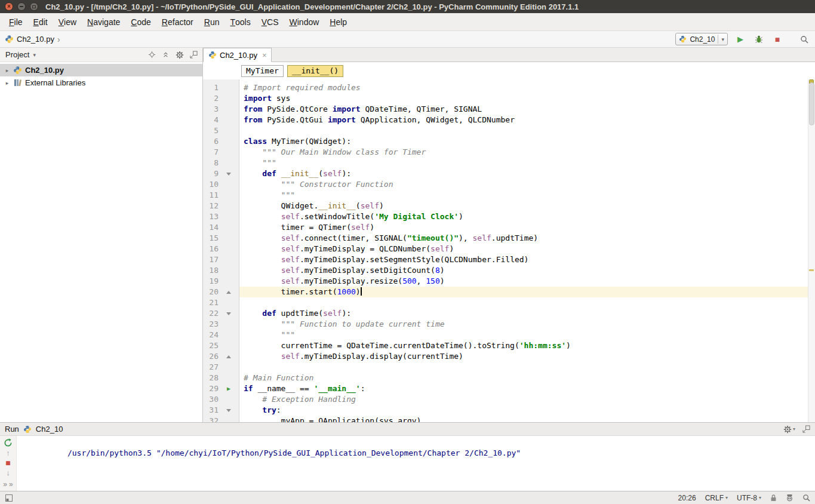 The height and width of the screenshot is (504, 815). What do you see at coordinates (221, 217) in the screenshot?
I see `gutter-cell: 13` at bounding box center [221, 217].